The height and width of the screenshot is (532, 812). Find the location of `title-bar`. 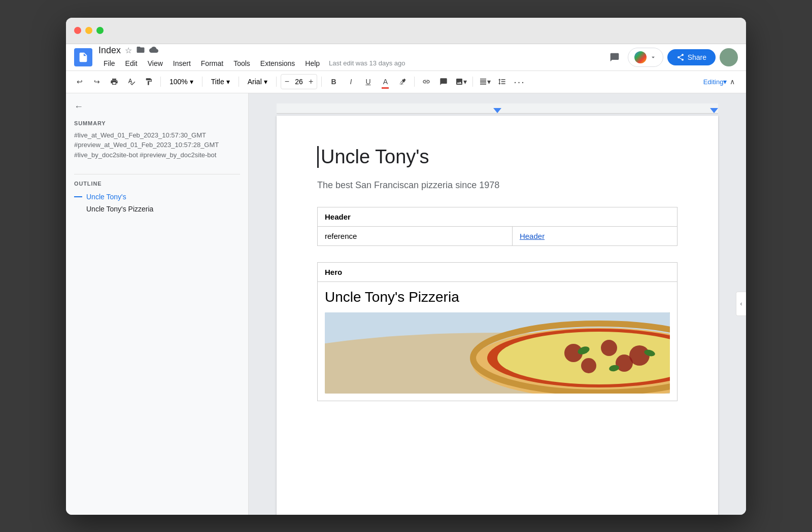

title-bar is located at coordinates (406, 31).